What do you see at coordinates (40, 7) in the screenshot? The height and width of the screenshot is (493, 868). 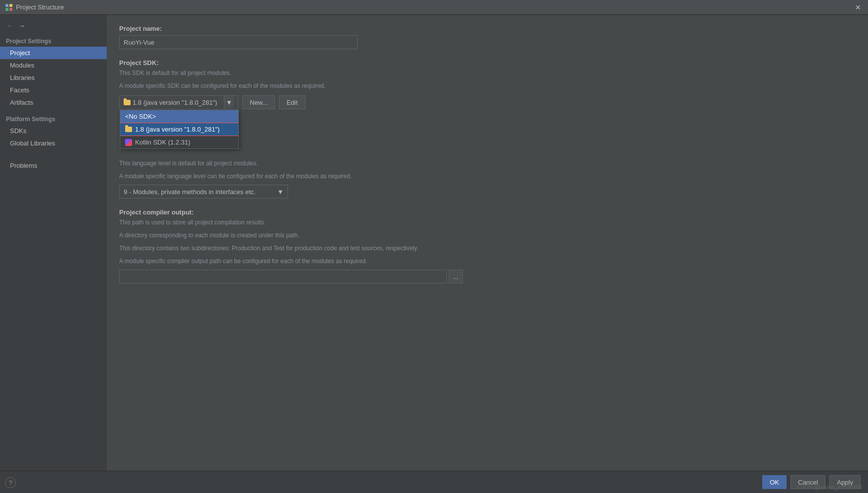 I see `window-title: Project Structure` at bounding box center [40, 7].